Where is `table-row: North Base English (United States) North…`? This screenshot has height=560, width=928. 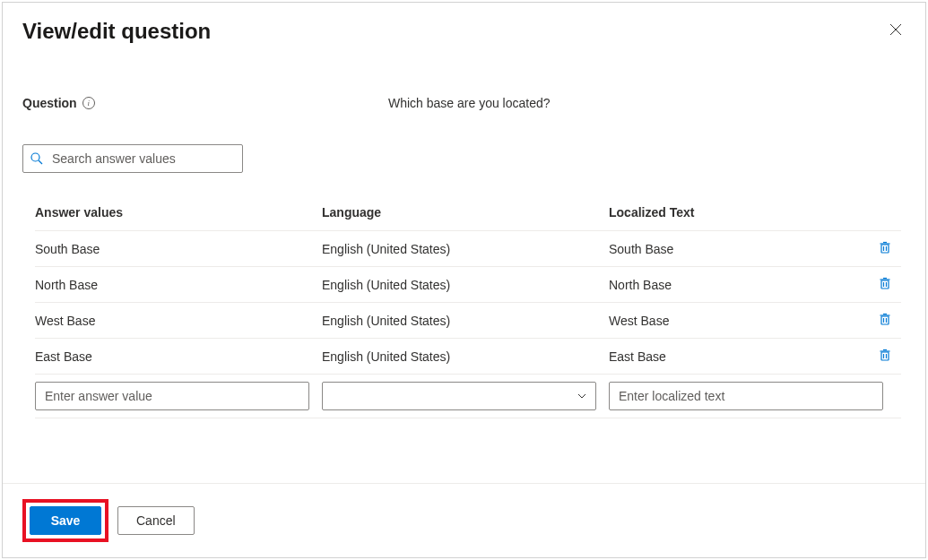 table-row: North Base English (United States) North… is located at coordinates (468, 285).